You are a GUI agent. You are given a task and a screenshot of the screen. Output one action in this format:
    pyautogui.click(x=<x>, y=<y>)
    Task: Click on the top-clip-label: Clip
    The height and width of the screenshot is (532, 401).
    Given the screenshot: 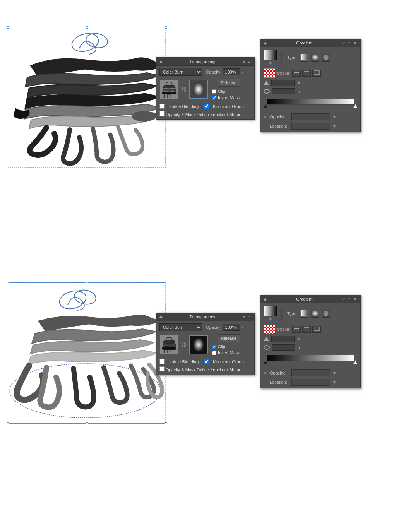 What is the action you would take?
    pyautogui.click(x=221, y=91)
    